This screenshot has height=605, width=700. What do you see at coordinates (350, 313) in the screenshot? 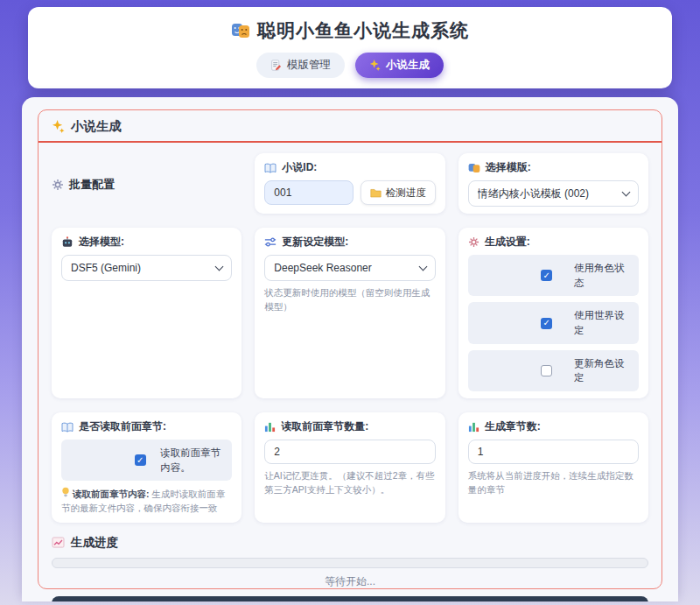
I see `update-model-card: 更新设定模型: DeepSeek Reasoner 状态更新时使用的模型（留空则…` at bounding box center [350, 313].